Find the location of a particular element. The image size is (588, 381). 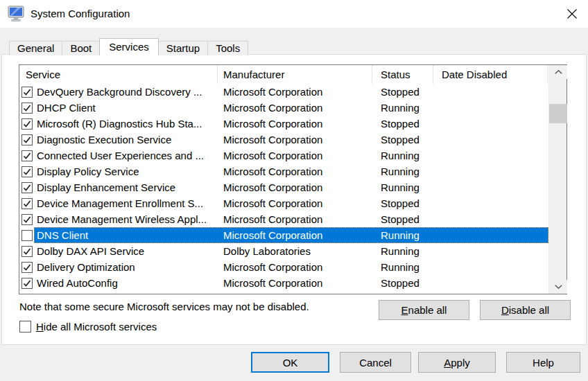

note-text: Note that some secure Microsoft services… is located at coordinates (164, 306).